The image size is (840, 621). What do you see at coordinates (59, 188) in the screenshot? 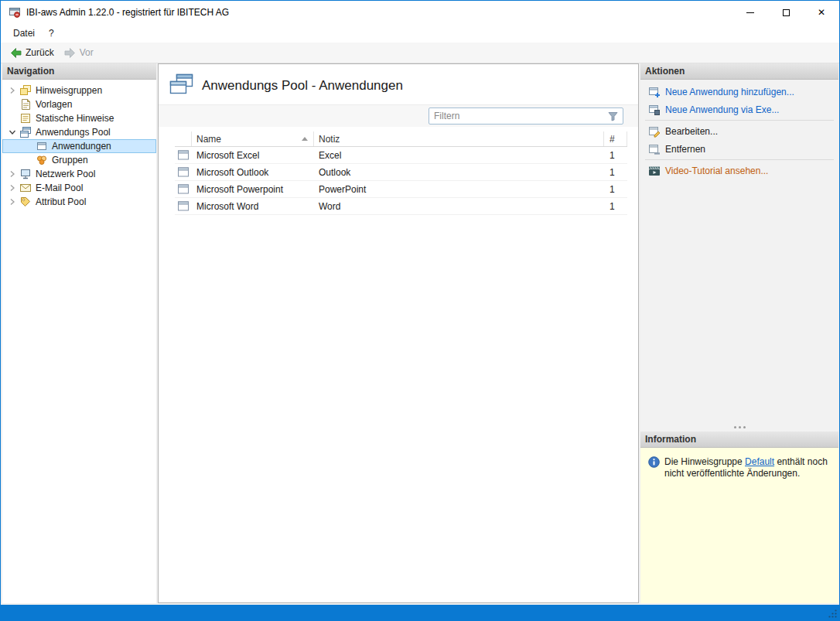
I see `tree-item-label: E-Mail Pool` at bounding box center [59, 188].